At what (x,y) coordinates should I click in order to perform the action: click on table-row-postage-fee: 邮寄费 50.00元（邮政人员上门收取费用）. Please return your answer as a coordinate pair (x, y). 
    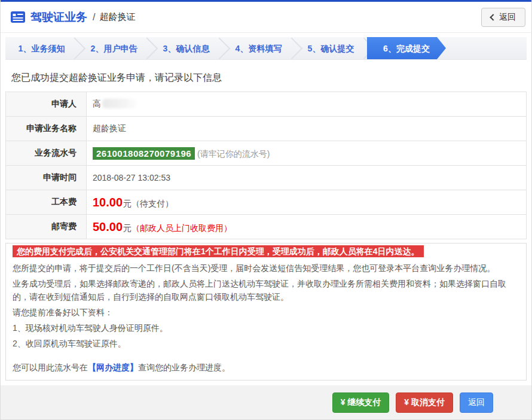
    Looking at the image, I should click on (267, 227).